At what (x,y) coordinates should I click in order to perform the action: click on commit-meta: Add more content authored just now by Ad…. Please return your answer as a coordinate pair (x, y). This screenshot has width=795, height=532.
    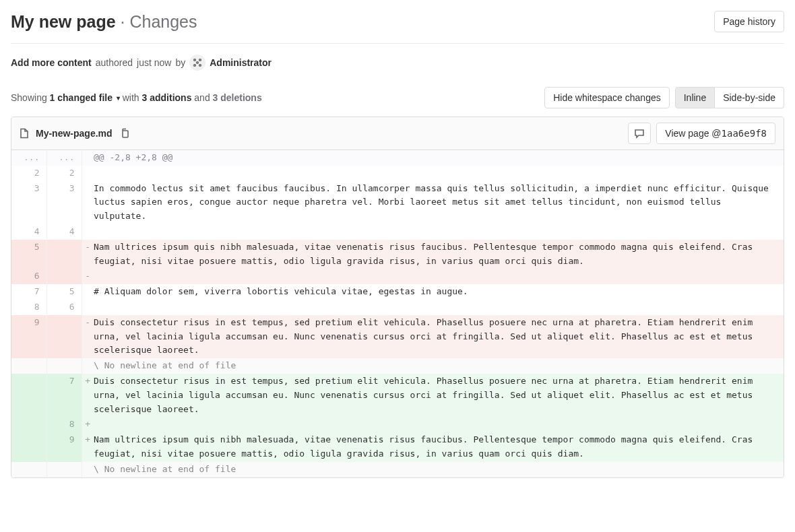
    Looking at the image, I should click on (398, 65).